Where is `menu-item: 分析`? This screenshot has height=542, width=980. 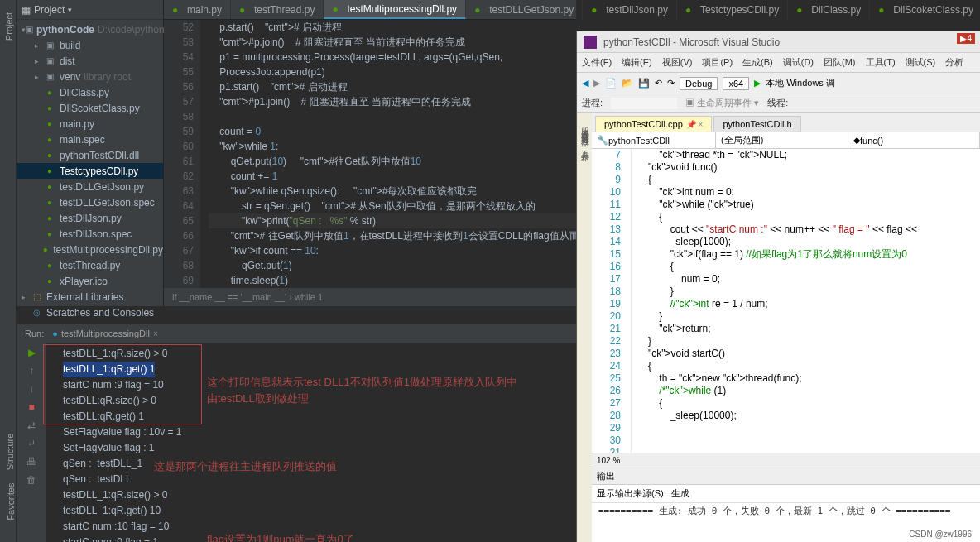
menu-item: 分析 is located at coordinates (954, 63).